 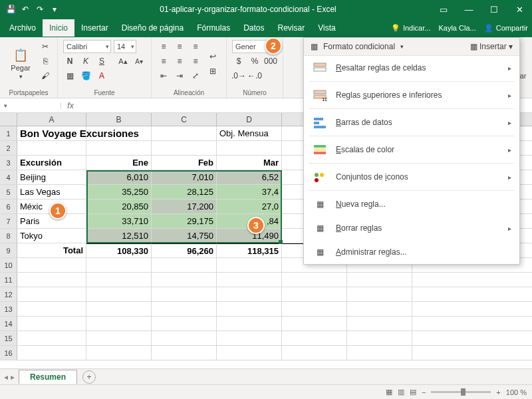 I want to click on indent-inc-icon: ⇥, so click(x=180, y=76).